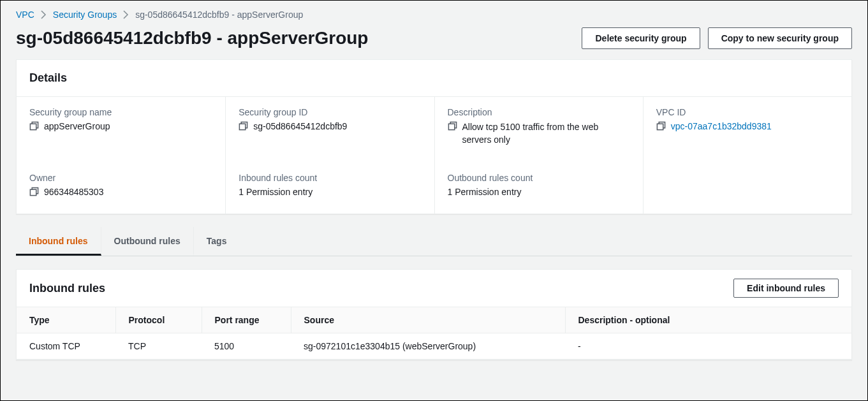  I want to click on detail-owner: Owner 966348485303, so click(121, 188).